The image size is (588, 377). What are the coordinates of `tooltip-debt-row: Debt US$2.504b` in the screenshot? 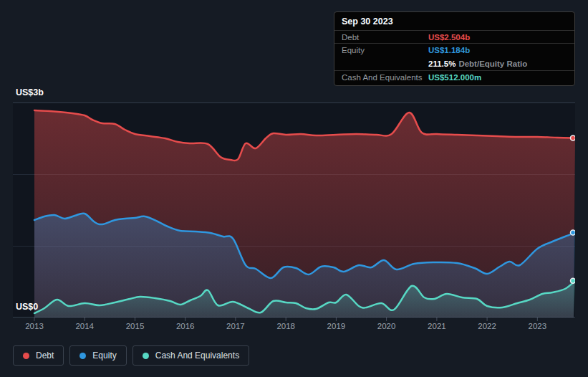 It's located at (454, 37).